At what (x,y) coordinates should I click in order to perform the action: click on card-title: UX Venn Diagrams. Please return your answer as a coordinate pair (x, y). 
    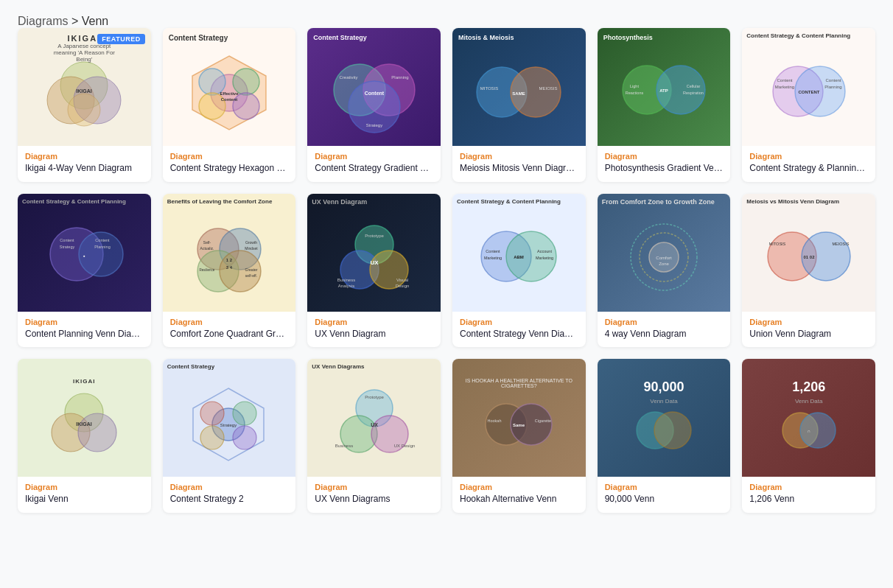
    Looking at the image, I should click on (374, 500).